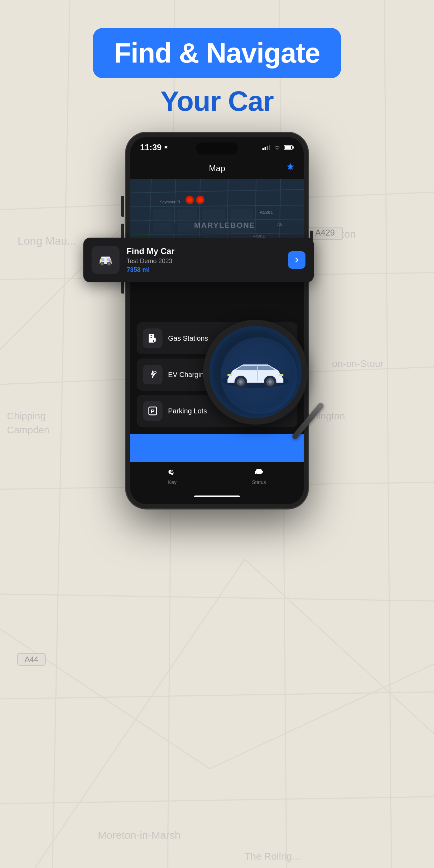 The width and height of the screenshot is (434, 868). I want to click on svg-text: Seymour Pl, so click(170, 202).